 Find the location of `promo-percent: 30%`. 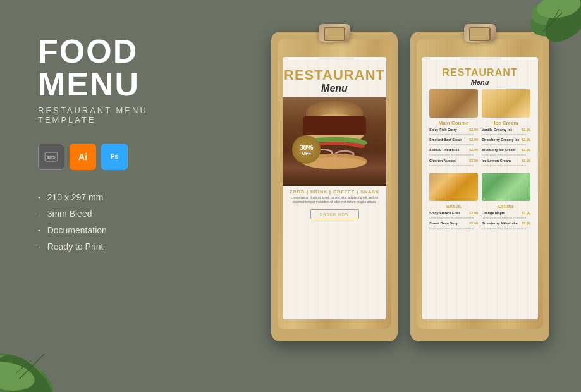

promo-percent: 30% is located at coordinates (306, 148).